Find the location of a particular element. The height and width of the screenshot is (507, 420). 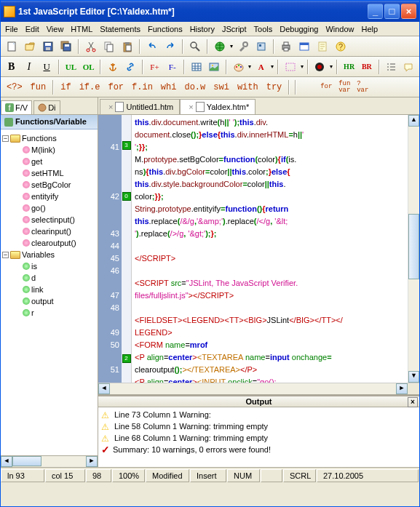

tree-group: − Functions is located at coordinates (49, 138).